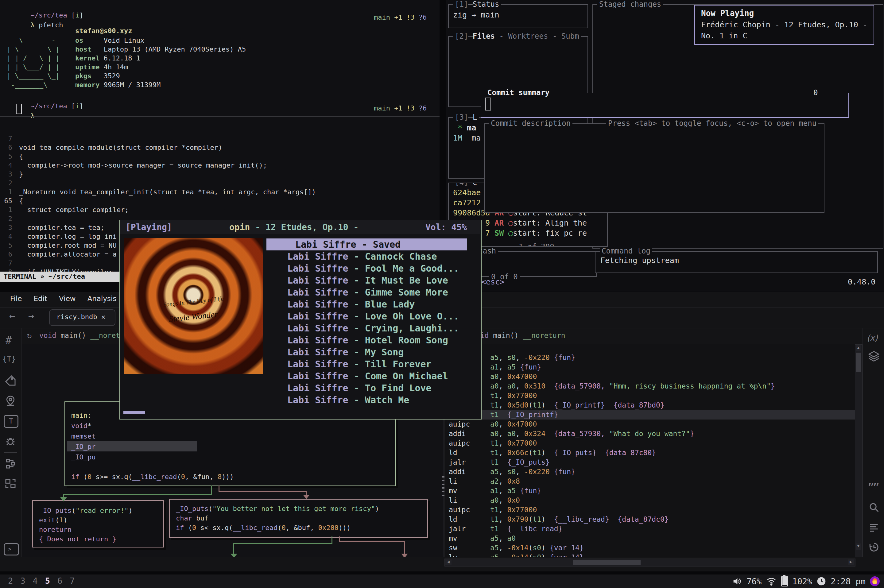 This screenshot has width=884, height=588. What do you see at coordinates (872, 338) in the screenshot?
I see `variables-icon: (x)` at bounding box center [872, 338].